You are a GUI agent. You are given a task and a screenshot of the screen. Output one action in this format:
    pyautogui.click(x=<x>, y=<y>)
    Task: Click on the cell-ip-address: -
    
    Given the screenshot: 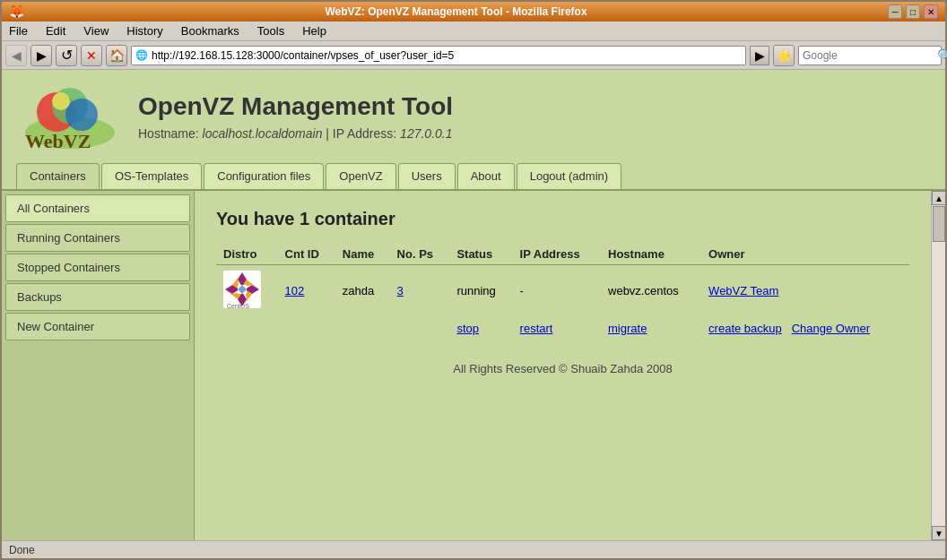 What is the action you would take?
    pyautogui.click(x=557, y=291)
    